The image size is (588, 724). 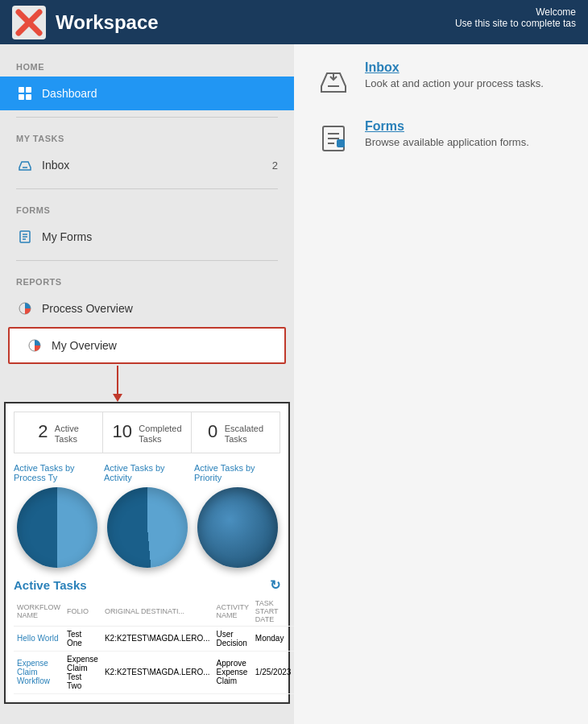 I want to click on table-row: Expense Claim Workflow Expense Claim Tes…, so click(x=159, y=672).